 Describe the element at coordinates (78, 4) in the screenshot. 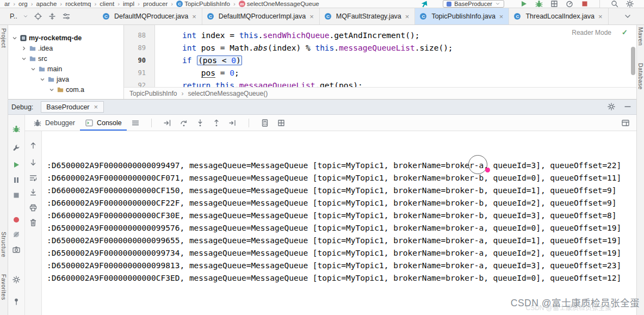

I see `breadcrumb-item: rocketmq` at that location.